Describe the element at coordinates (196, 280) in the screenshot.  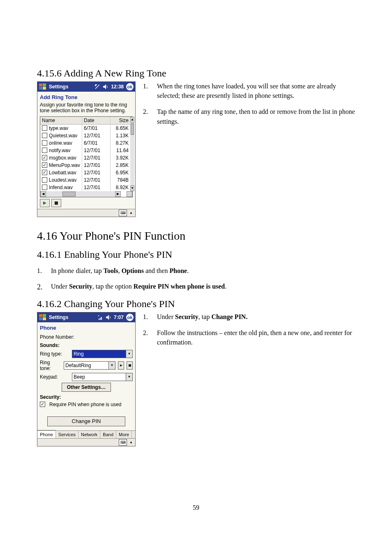
I see `enable-pin-steps: 1. In phone dialer, tap Tools, Options a…` at that location.